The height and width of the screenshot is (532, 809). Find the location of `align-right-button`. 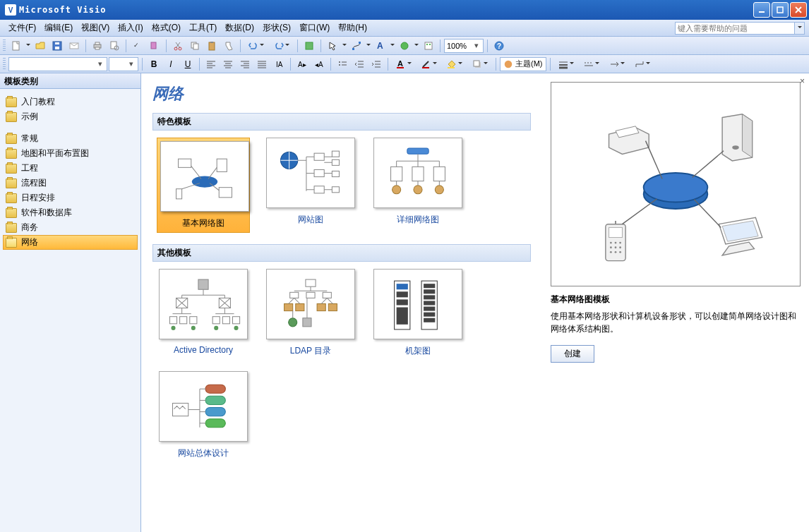

align-right-button is located at coordinates (245, 64).